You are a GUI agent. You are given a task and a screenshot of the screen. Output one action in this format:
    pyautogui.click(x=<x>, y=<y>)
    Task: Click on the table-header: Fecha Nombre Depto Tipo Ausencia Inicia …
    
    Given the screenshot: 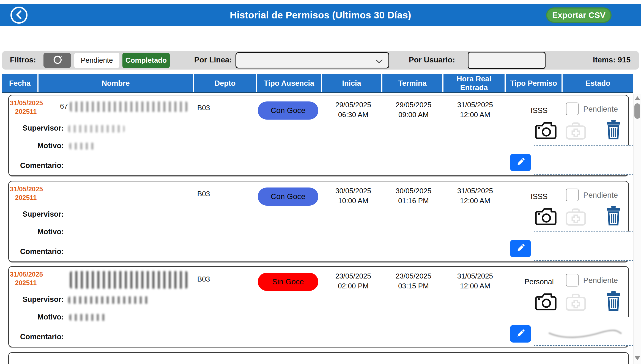 What is the action you would take?
    pyautogui.click(x=318, y=83)
    